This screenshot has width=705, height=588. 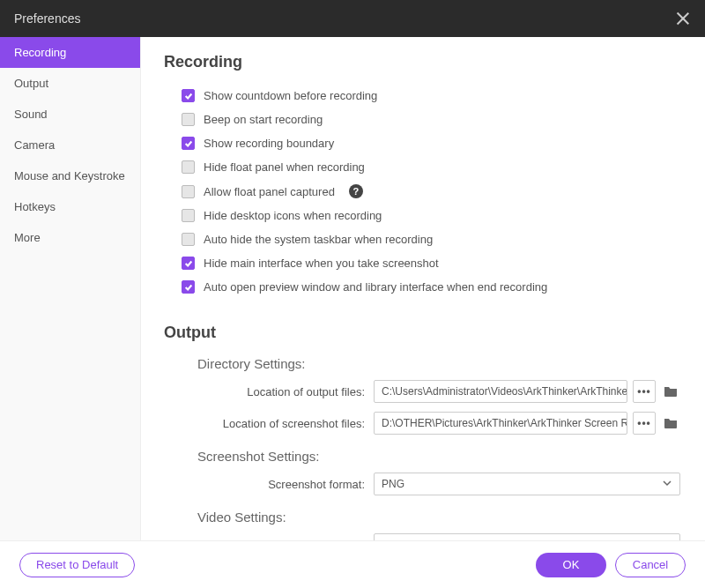 I want to click on checkbox-auto-preview, so click(x=189, y=287).